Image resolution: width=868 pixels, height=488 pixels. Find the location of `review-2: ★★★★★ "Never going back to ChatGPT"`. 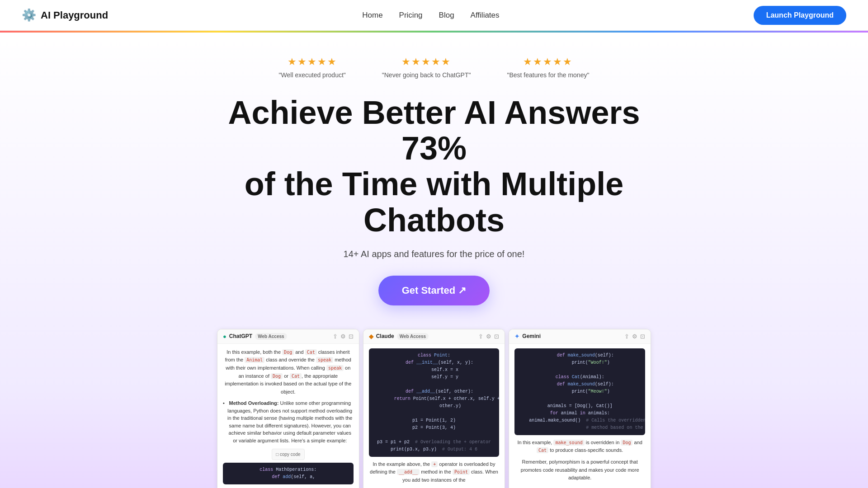

review-2: ★★★★★ "Never going back to ChatGPT" is located at coordinates (427, 67).